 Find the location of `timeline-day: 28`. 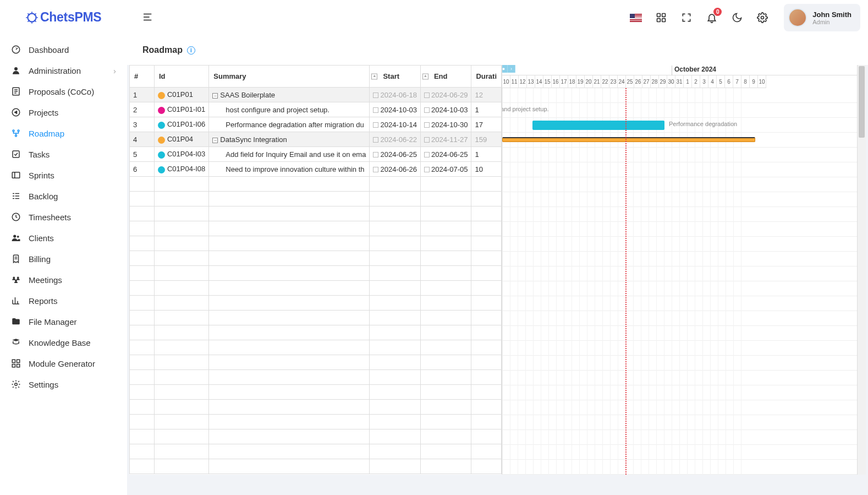

timeline-day: 28 is located at coordinates (655, 81).